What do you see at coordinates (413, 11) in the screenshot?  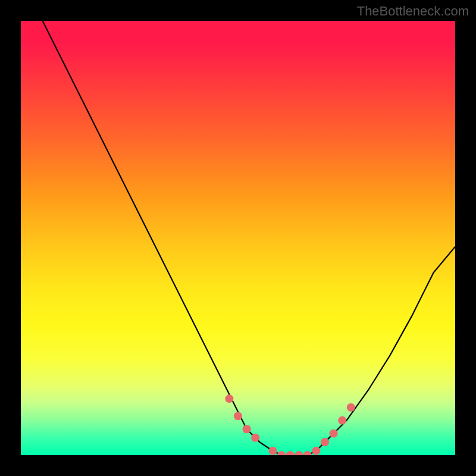 I see `watermark-text: TheBottleneck.com` at bounding box center [413, 11].